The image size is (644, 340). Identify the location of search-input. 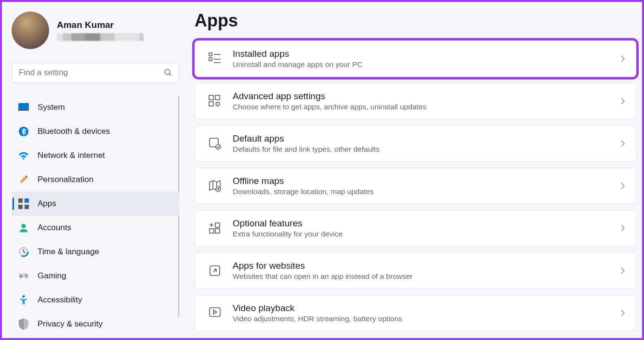
(95, 73).